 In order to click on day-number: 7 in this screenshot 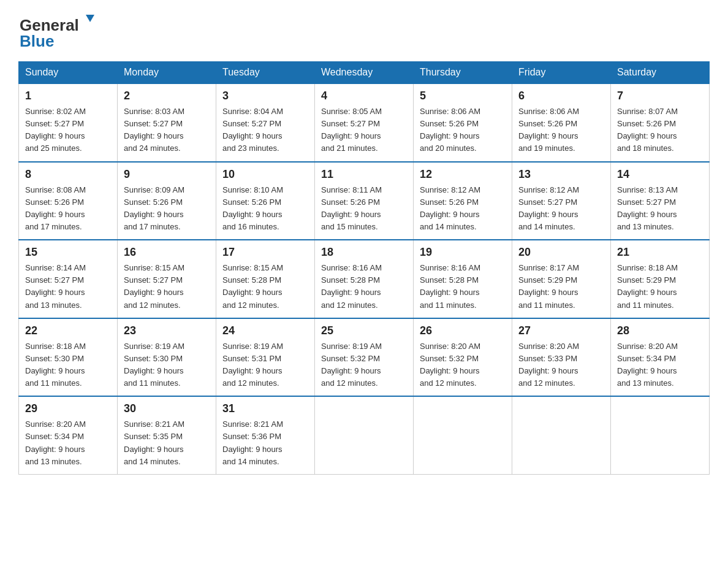, I will do `click(660, 96)`.